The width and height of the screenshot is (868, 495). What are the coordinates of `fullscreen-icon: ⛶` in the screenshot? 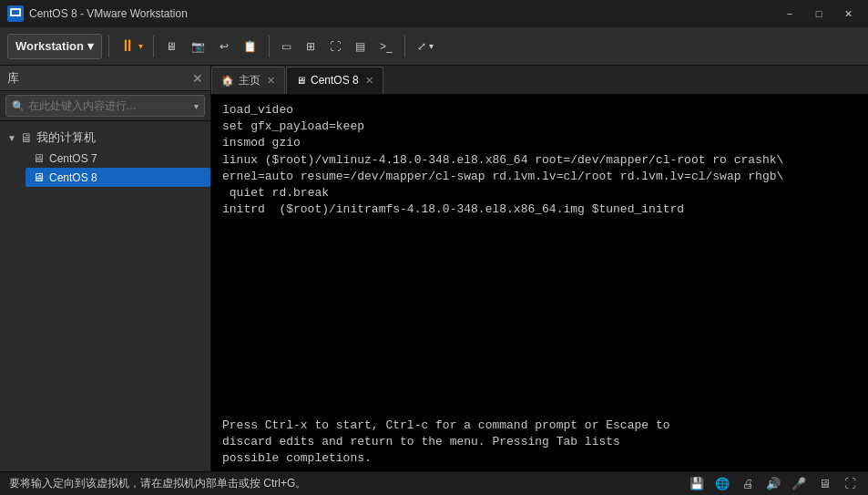 It's located at (335, 46).